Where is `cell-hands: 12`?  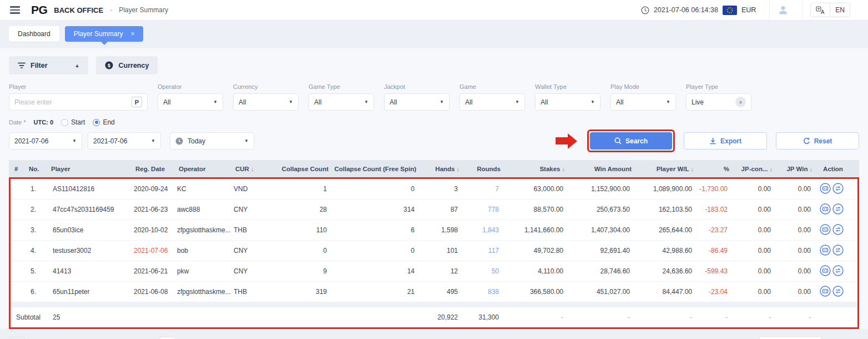
cell-hands: 12 is located at coordinates (436, 271).